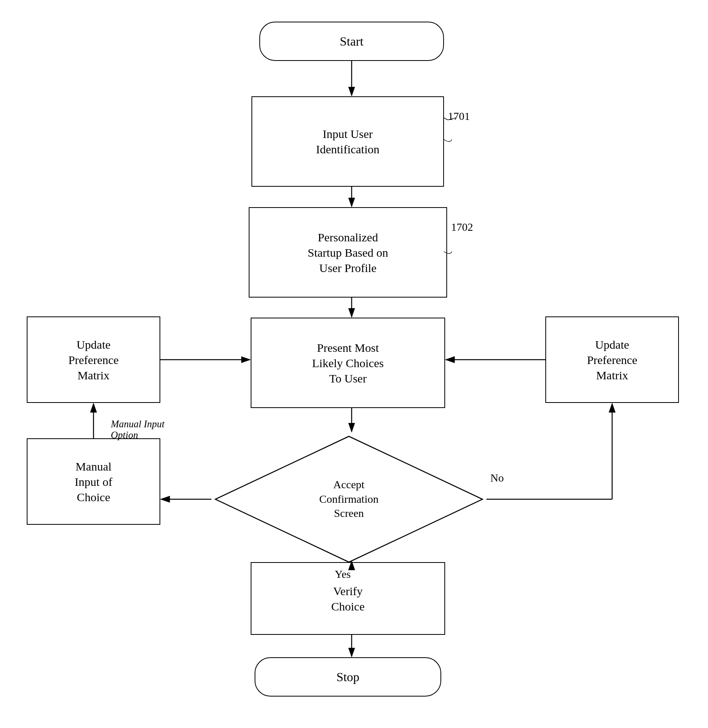  I want to click on verify-choice-label: Verify Choice, so click(348, 599).